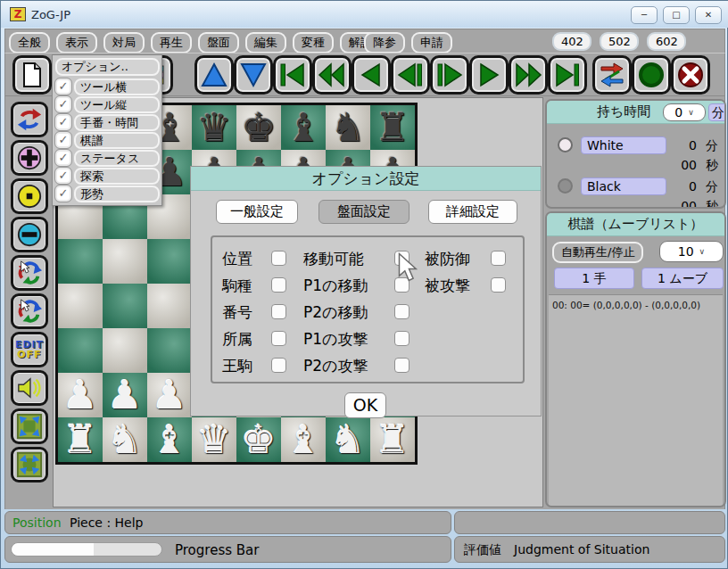 The height and width of the screenshot is (569, 728). What do you see at coordinates (107, 67) in the screenshot?
I see `menu-item-options: オプション..` at bounding box center [107, 67].